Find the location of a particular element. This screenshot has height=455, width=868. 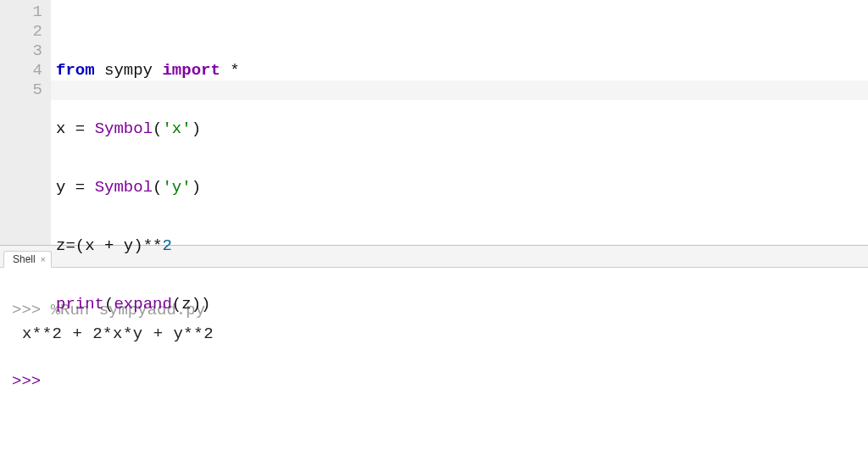

string-y: 'y' is located at coordinates (176, 187).